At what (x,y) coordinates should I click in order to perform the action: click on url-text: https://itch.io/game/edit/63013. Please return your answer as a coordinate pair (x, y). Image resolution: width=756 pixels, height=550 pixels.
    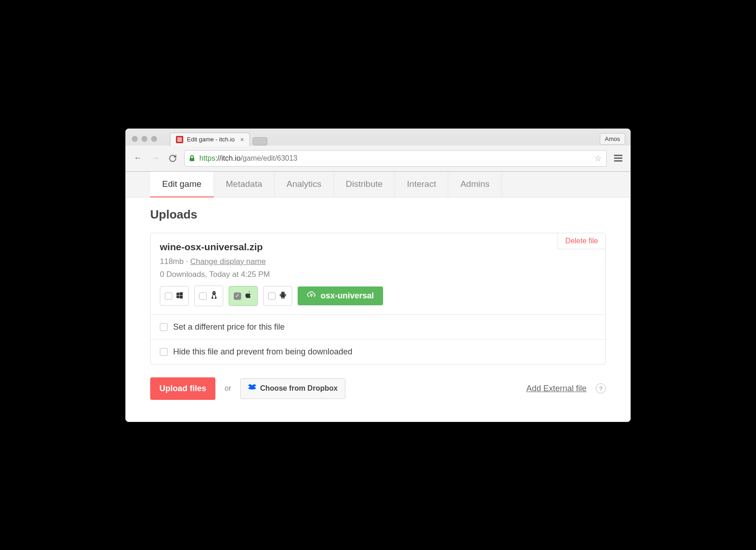
    Looking at the image, I should click on (248, 158).